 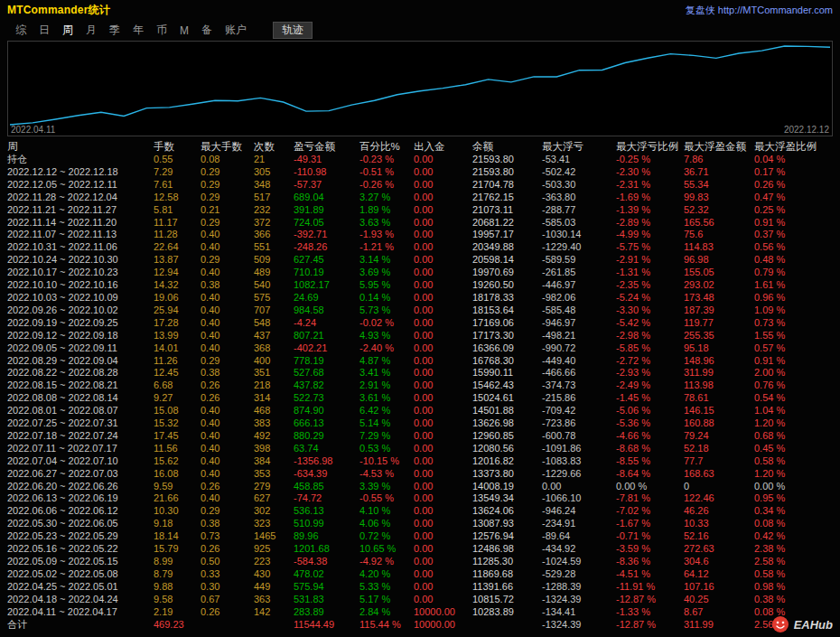 I want to click on menu-item-nian: 年, so click(x=138, y=31).